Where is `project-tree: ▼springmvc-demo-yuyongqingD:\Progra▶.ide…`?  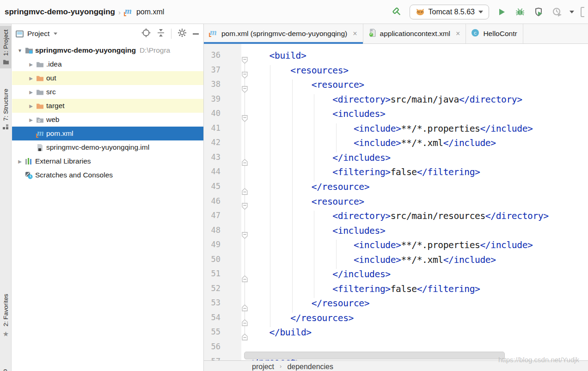 project-tree: ▼springmvc-demo-yuyongqingD:\Progra▶.ide… is located at coordinates (108, 113).